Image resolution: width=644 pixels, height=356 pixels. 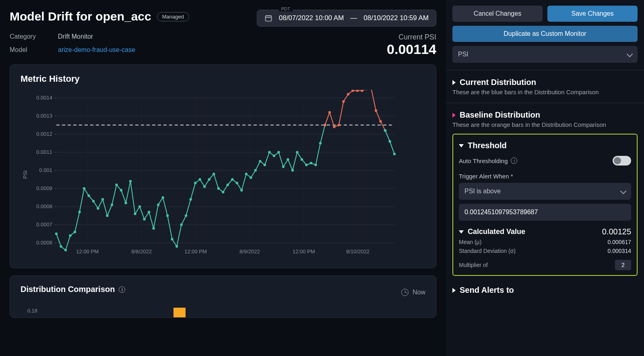 What do you see at coordinates (619, 242) in the screenshot?
I see `mean-value: 0.000617` at bounding box center [619, 242].